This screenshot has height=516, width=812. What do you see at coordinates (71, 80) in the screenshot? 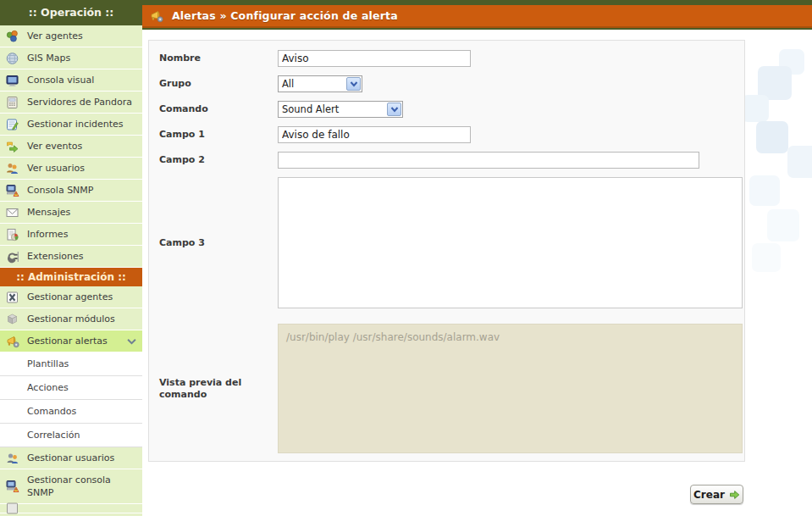
I see `sidebar-item-consola-visual: Consola visual` at bounding box center [71, 80].